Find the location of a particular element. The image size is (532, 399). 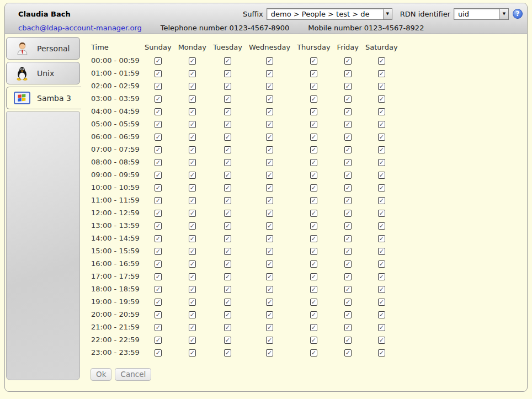

email-link: cbach@ldap-account-manager.org is located at coordinates (80, 28).